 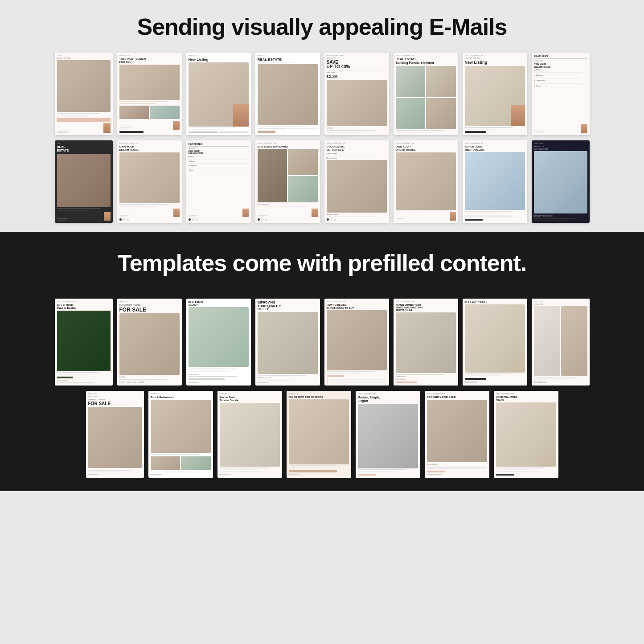 I want to click on template-card-15: June 20, 2024 NEWSLETTER BUY OR RENT:TIM…, so click(x=495, y=182).